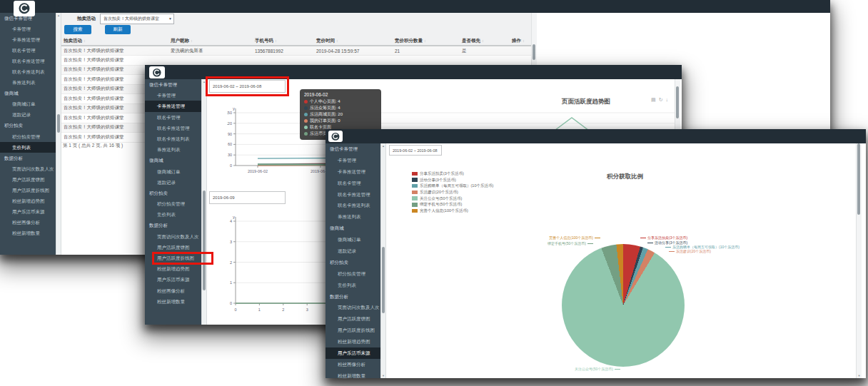  Describe the element at coordinates (353, 41) in the screenshot. I see `column-header: 竞价时间↕` at that location.